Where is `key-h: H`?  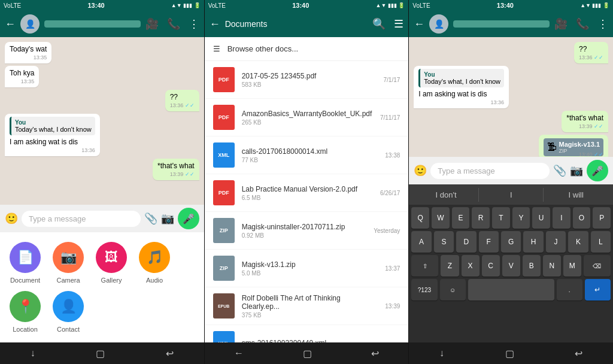
key-h: H is located at coordinates (533, 242).